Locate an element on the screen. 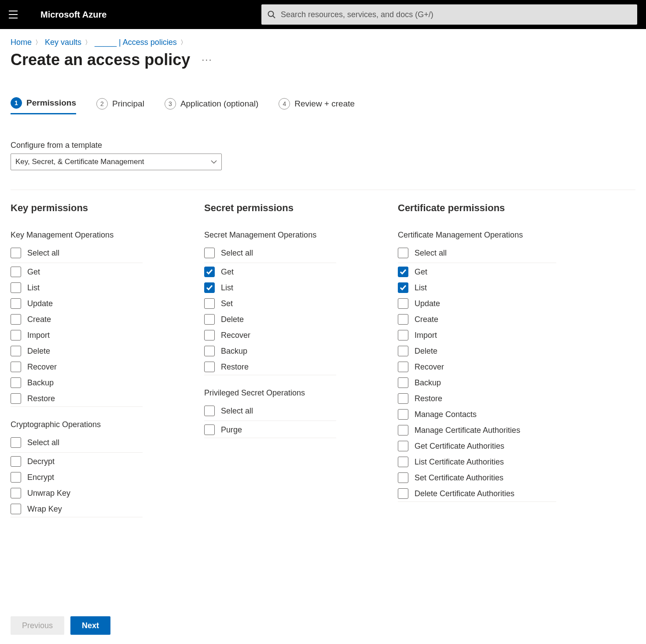 The image size is (646, 644). next-button: Next is located at coordinates (91, 626).